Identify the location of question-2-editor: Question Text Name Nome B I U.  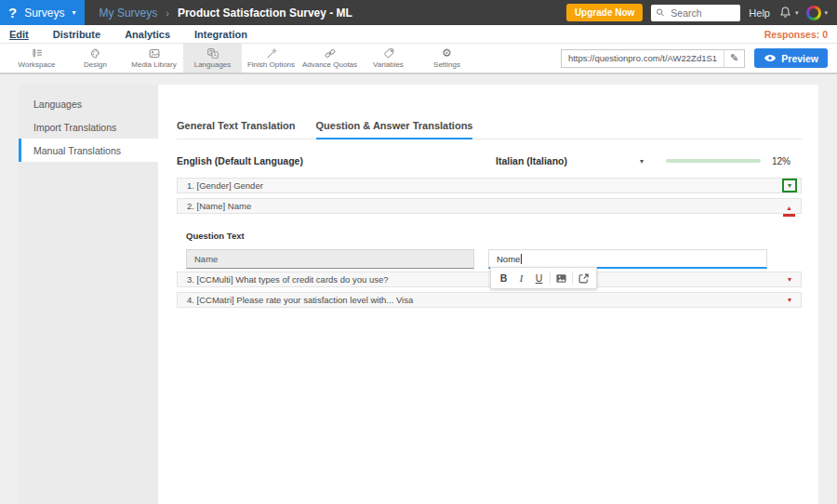
(489, 240).